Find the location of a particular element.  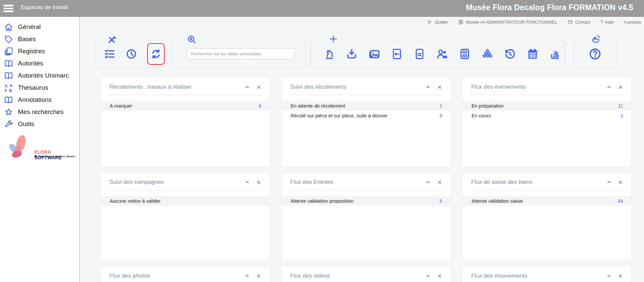

storage-cabinet-button is located at coordinates (465, 54).